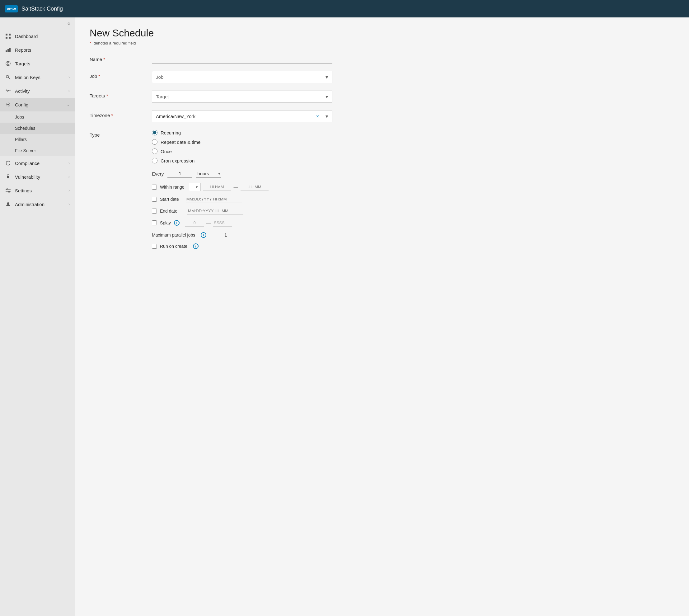  I want to click on timezone-clear-button: ×, so click(317, 116).